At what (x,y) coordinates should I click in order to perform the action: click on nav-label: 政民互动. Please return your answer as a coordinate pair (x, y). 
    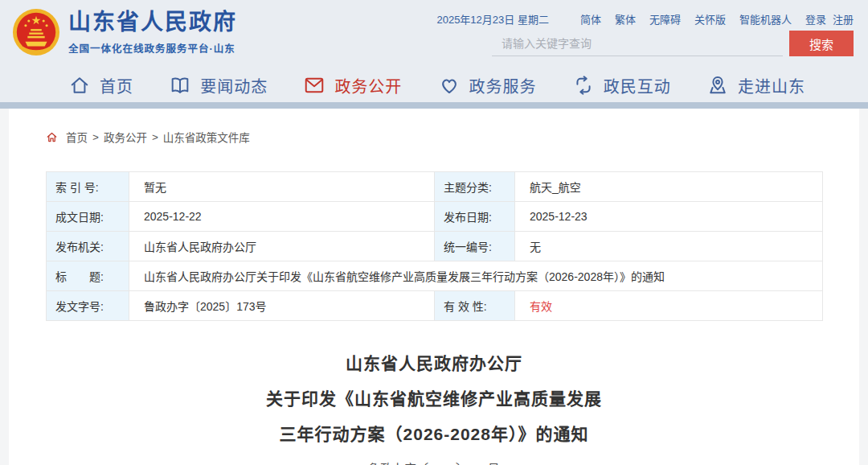
    Looking at the image, I should click on (637, 85).